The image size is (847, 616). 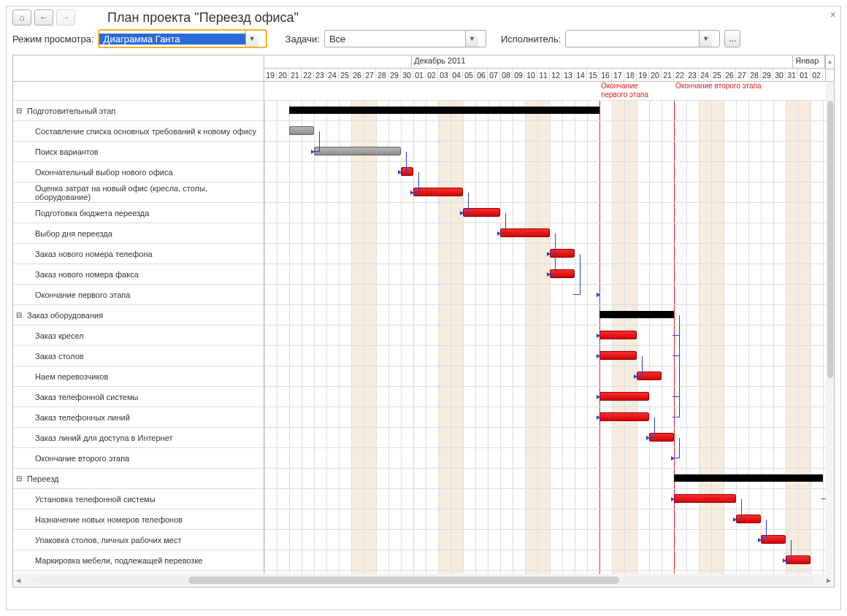 I want to click on task-row: Заказ линий для доступа в Интернет, so click(x=139, y=438).